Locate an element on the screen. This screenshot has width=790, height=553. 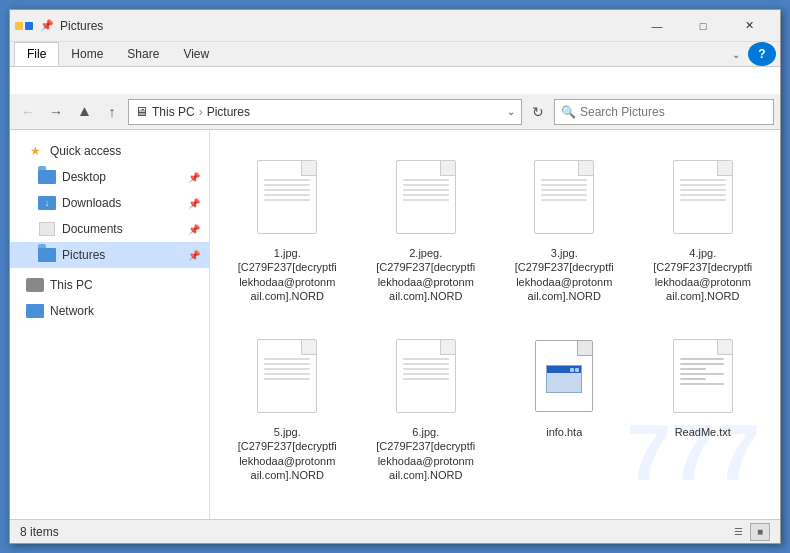
tab-file: File is located at coordinates (36, 54).